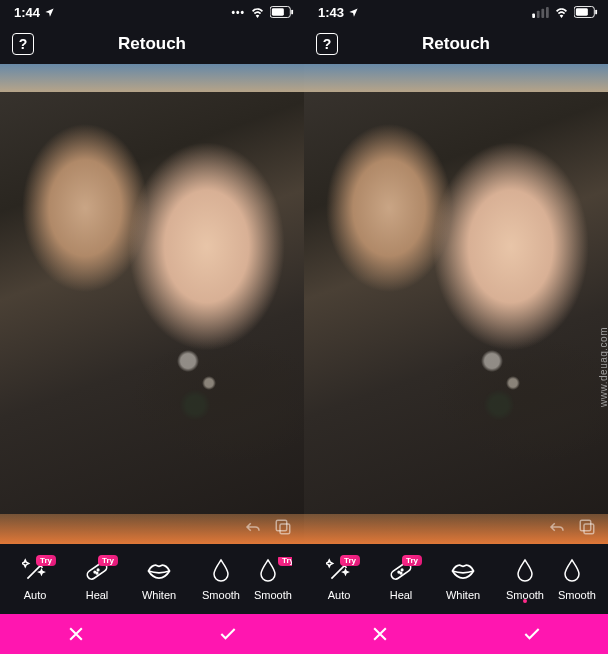  Describe the element at coordinates (152, 12) in the screenshot. I see `status-bar: 1:44 •••` at that location.